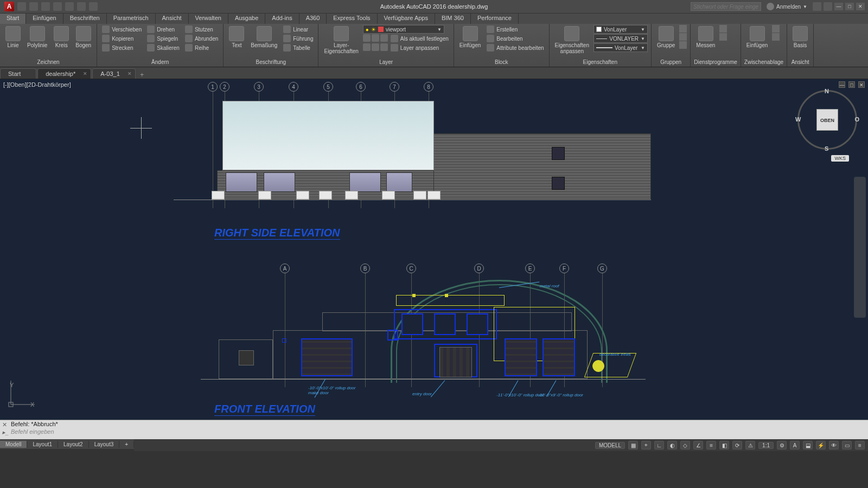 This screenshot has width=868, height=488. Describe the element at coordinates (84, 37) in the screenshot. I see `bogen-button: Bogen` at that location.